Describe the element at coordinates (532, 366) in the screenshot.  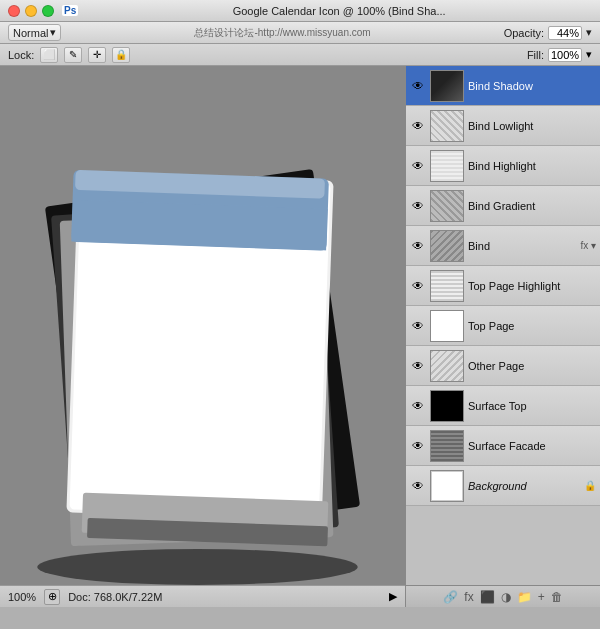
I see `layer-name: Other Page` at that location.